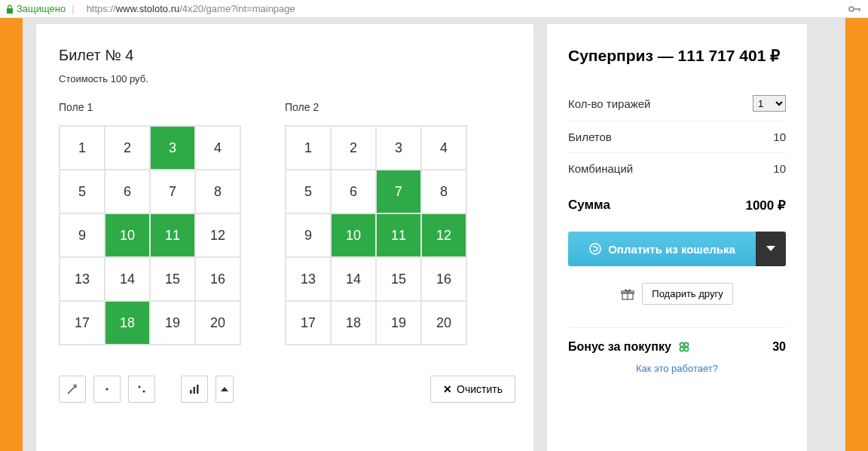  I want to click on ticket-title: Билет № 4, so click(287, 56).